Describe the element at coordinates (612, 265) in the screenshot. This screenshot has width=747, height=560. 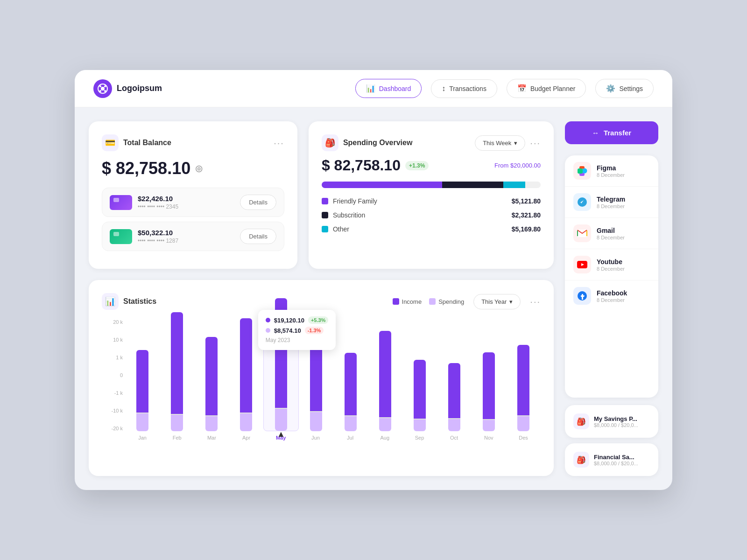
I see `recent-item: Youtube8 December` at that location.